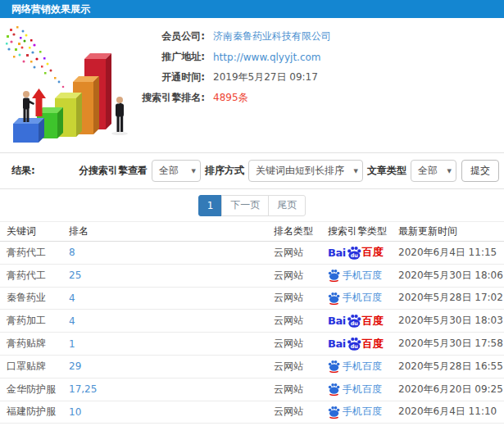 The image size is (504, 426). Describe the element at coordinates (451, 231) in the screenshot. I see `header-updated: 最新更新时间` at that location.